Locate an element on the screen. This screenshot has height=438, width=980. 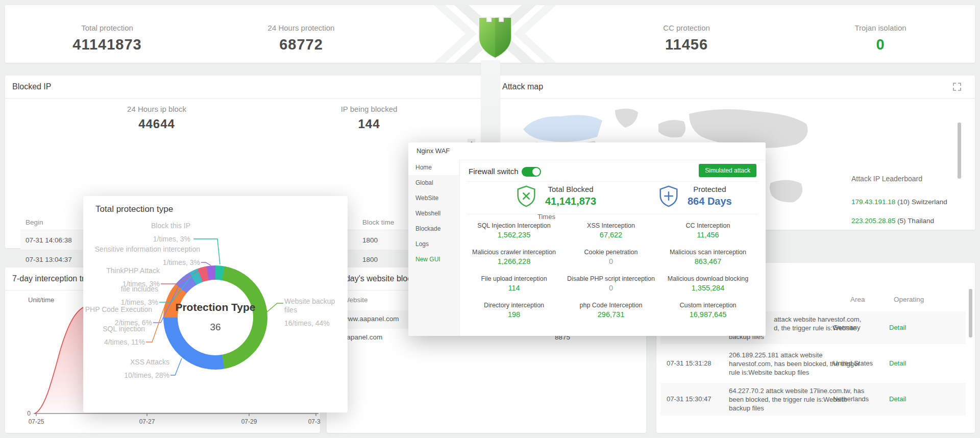
stat-24h-protection: 24 Hours protection 68772 is located at coordinates (301, 38).